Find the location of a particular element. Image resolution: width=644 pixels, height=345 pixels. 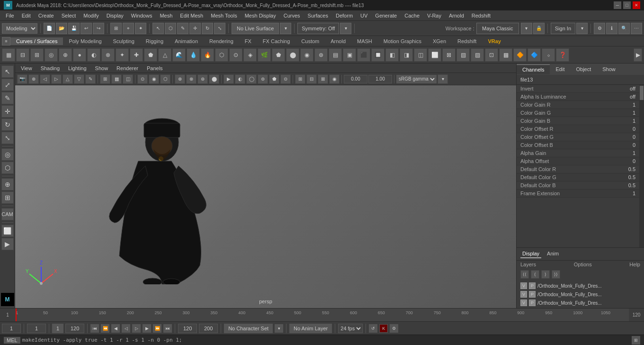

next-frame-button: ▶ is located at coordinates (147, 328).